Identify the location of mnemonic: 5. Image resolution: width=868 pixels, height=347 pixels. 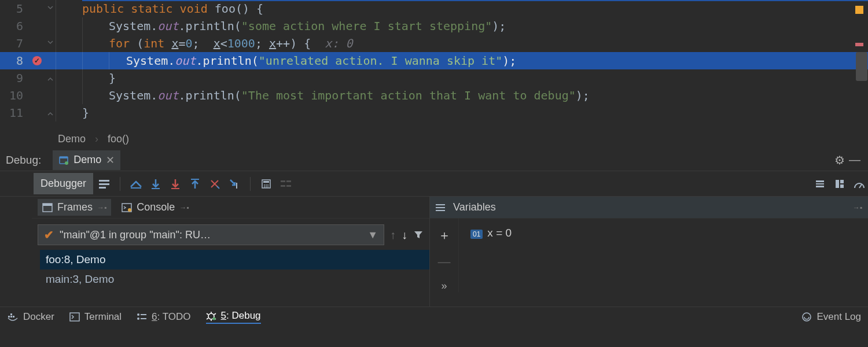
(223, 316).